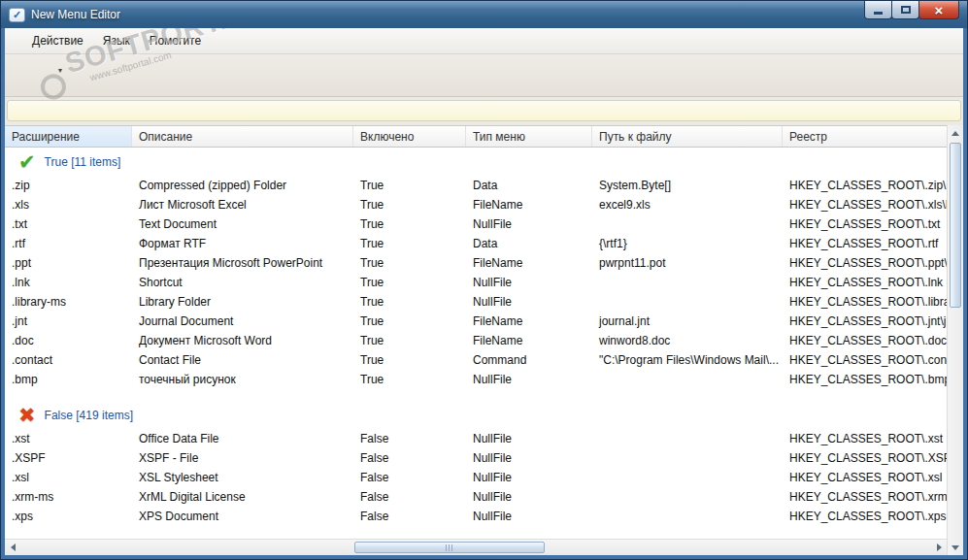 The width and height of the screenshot is (968, 560). What do you see at coordinates (476, 379) in the screenshot?
I see `table-row: .bmpточечный рисунокTrueNullFileHKEY_CLA…` at bounding box center [476, 379].